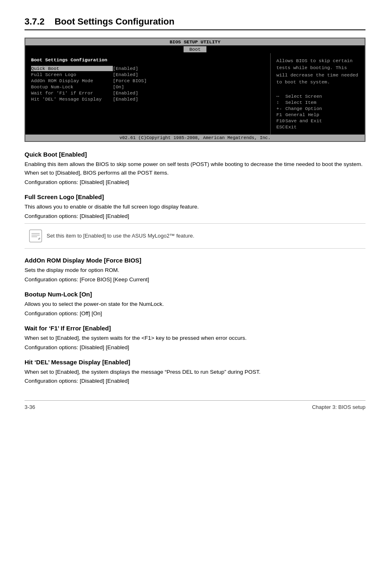 The image size is (390, 588). Describe the element at coordinates (148, 87) in the screenshot. I see `bios-row-3: Bootup Num-Lock [On]` at that location.